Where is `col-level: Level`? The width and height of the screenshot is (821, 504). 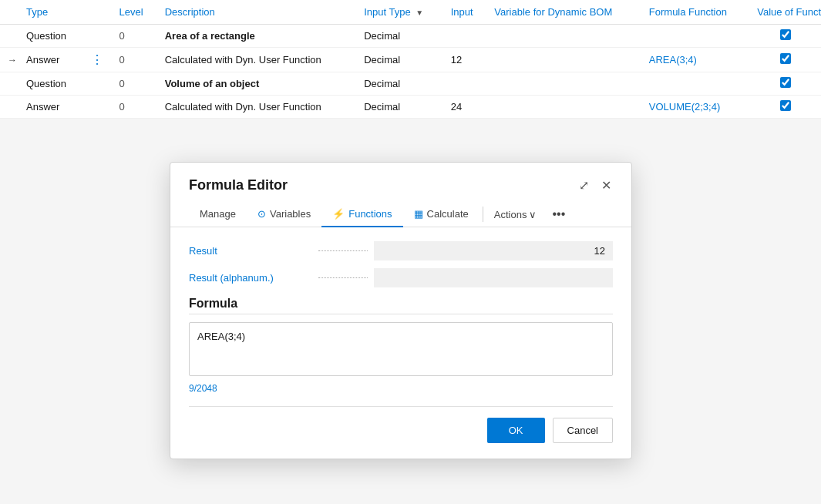
col-level: Level is located at coordinates (134, 12).